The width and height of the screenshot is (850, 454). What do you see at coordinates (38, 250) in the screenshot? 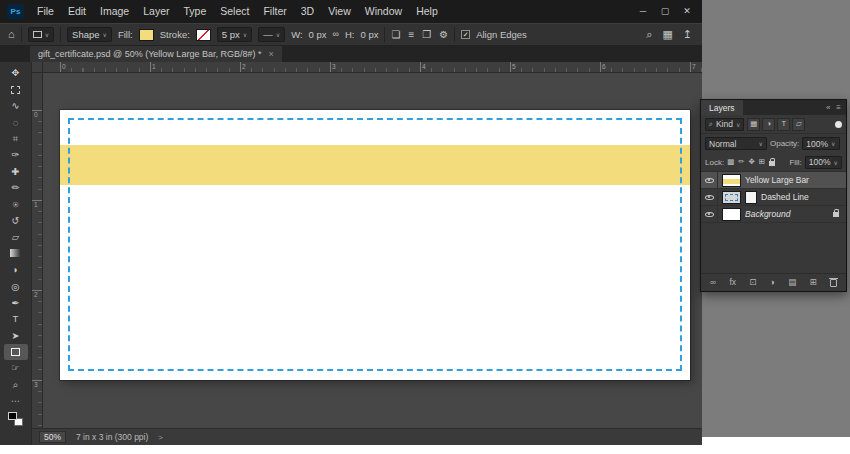
I see `vertical-ruler: 0123` at bounding box center [38, 250].